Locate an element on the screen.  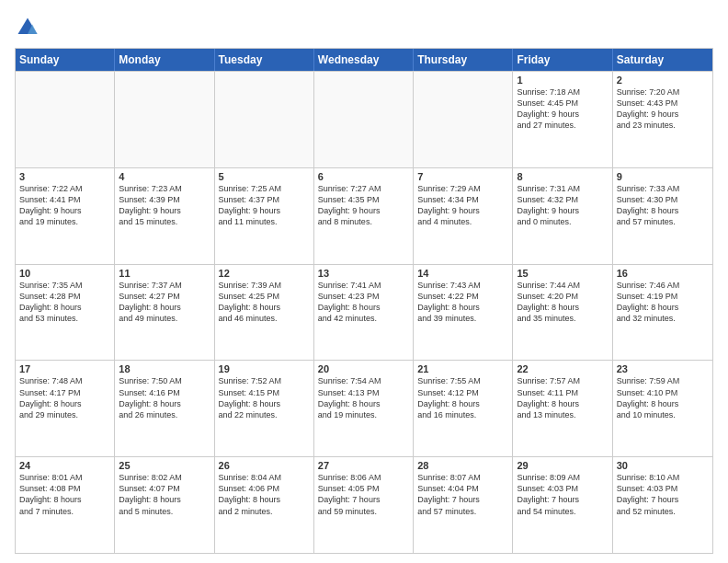
day-number: 18 is located at coordinates (164, 369).